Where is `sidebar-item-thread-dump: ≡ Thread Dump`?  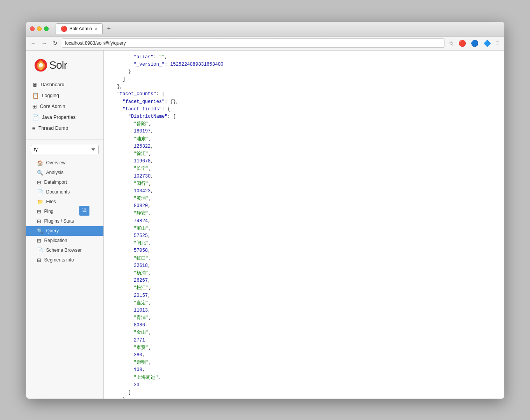
sidebar-item-thread-dump: ≡ Thread Dump is located at coordinates (65, 128).